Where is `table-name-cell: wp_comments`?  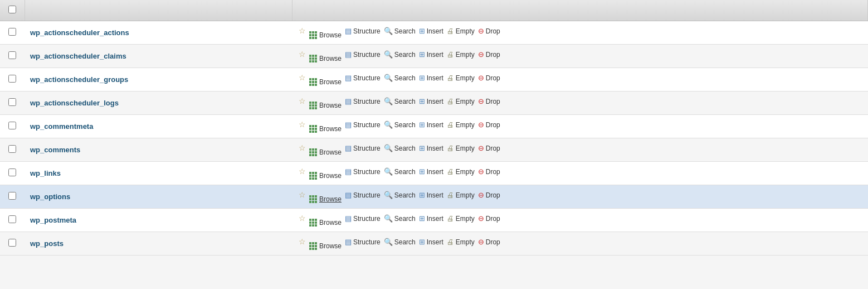
table-name-cell: wp_comments is located at coordinates (158, 150).